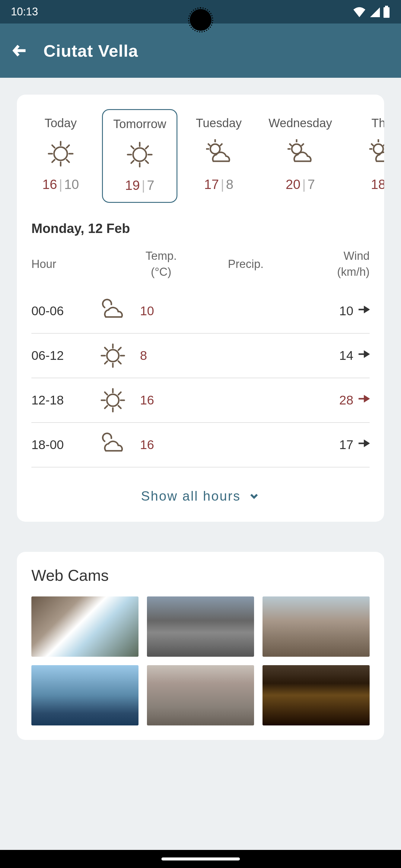  I want to click on day-tab-temps: 16|10, so click(61, 185).